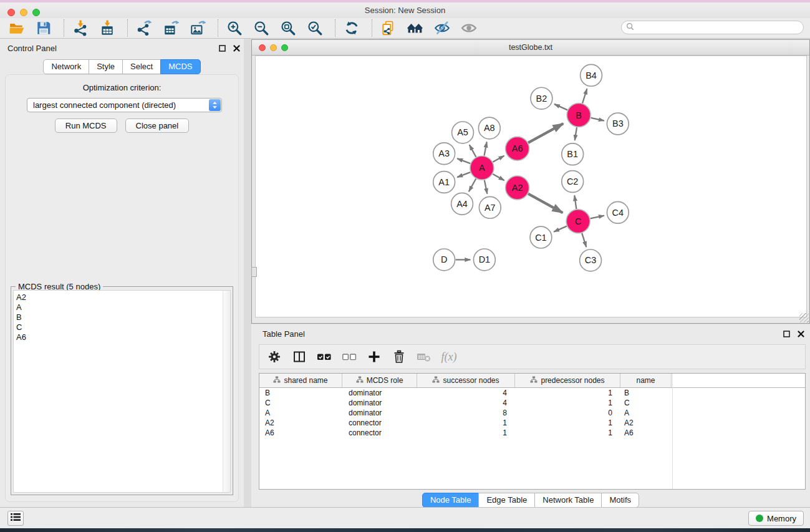  What do you see at coordinates (518, 148) in the screenshot?
I see `graph-node-A6: A6` at bounding box center [518, 148].